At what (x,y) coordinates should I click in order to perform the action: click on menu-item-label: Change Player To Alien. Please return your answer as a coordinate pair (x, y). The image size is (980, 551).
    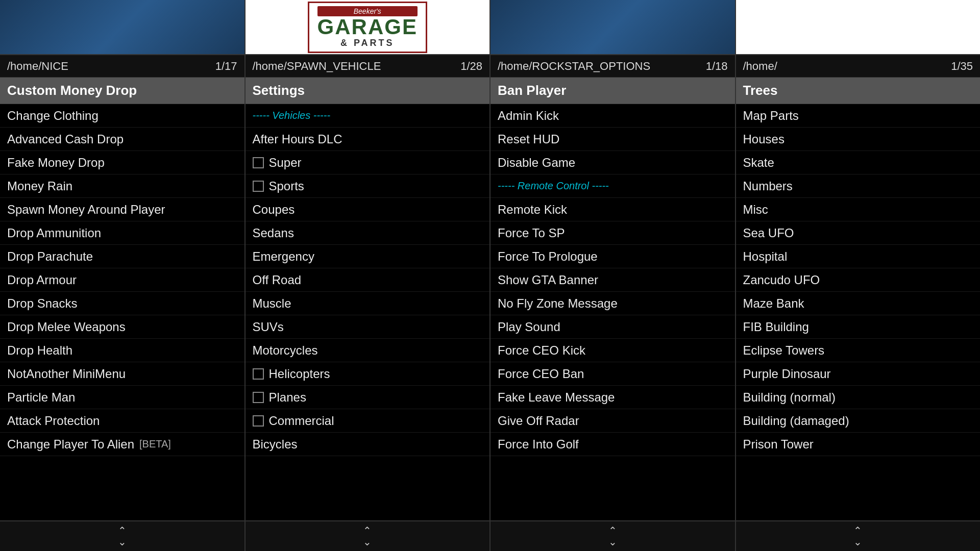
    Looking at the image, I should click on (70, 444).